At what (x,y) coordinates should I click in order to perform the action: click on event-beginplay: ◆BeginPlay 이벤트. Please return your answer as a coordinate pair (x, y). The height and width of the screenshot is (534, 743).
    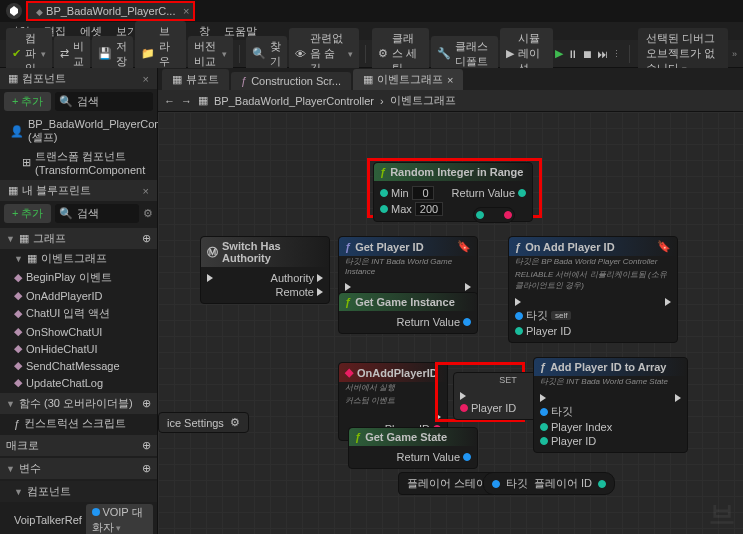
    Looking at the image, I should click on (78, 278).